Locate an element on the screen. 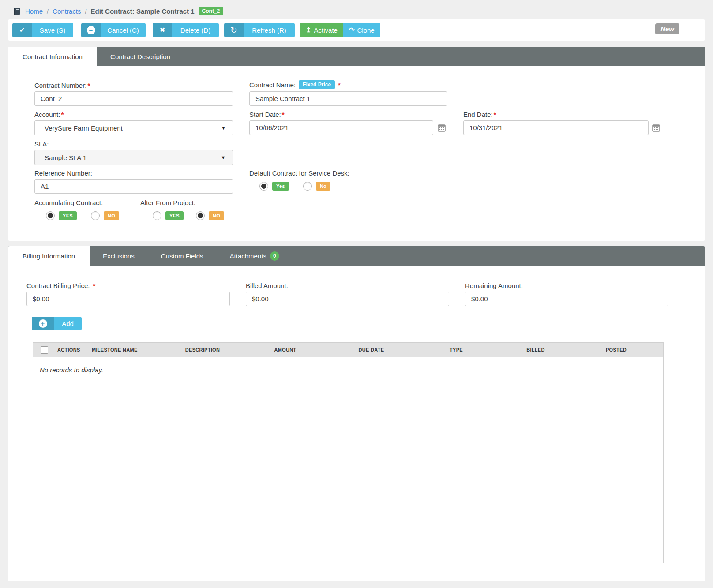 Image resolution: width=713 pixels, height=588 pixels. default-contract-no-radio is located at coordinates (308, 186).